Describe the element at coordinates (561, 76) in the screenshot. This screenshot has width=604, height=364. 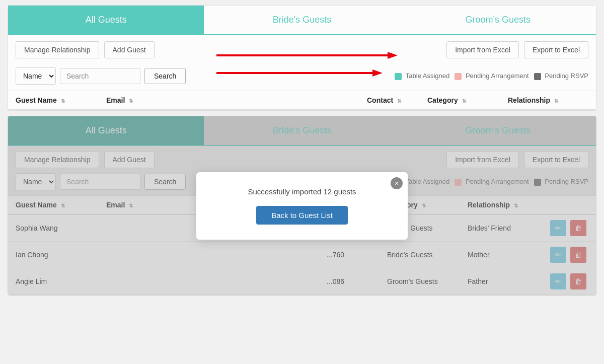
I see `legend-pending-rsvp-top: Pending RSVP` at that location.